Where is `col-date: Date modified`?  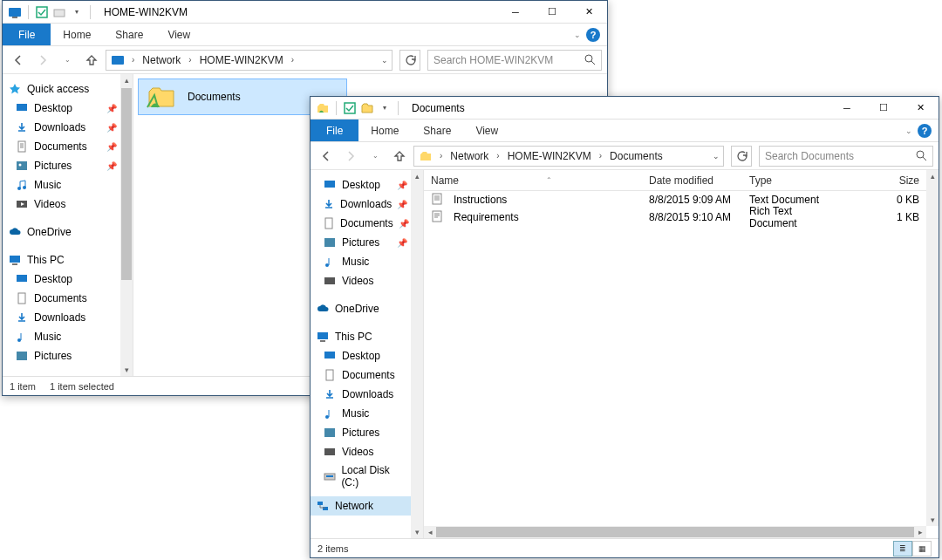
col-date: Date modified is located at coordinates (693, 181).